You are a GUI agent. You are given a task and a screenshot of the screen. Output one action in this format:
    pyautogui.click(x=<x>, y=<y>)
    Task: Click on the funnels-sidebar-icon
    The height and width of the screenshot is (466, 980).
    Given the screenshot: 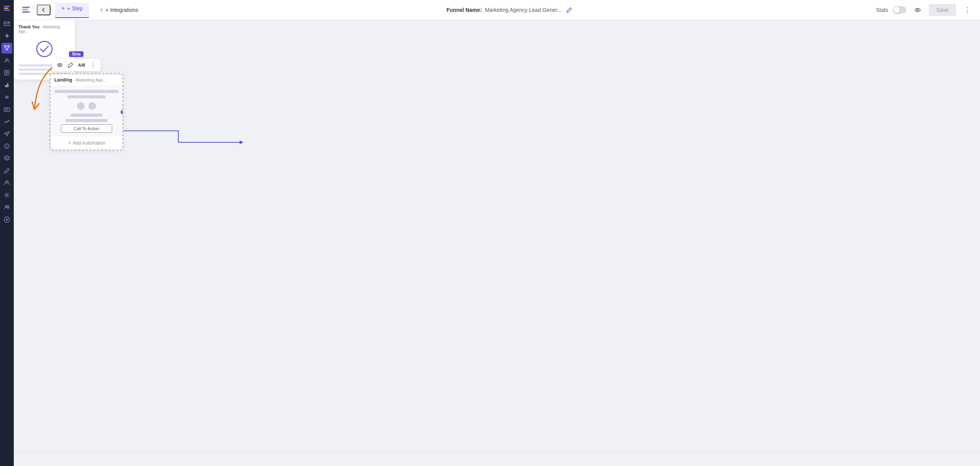 What is the action you would take?
    pyautogui.click(x=7, y=48)
    